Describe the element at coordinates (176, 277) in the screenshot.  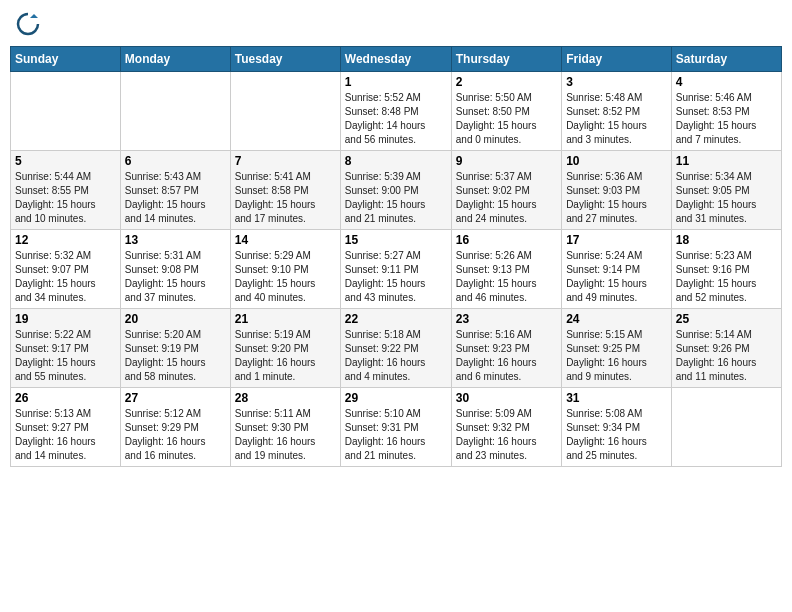
I see `day-info: Sunrise: 5:31 AM Sunset: 9:08 PM Dayligh…` at that location.